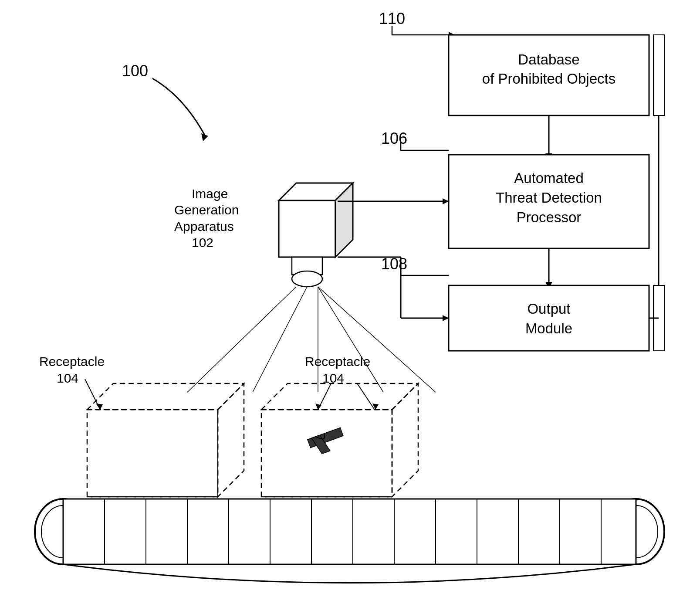  Describe the element at coordinates (68, 378) in the screenshot. I see `receptacle-left-num: 104` at that location.